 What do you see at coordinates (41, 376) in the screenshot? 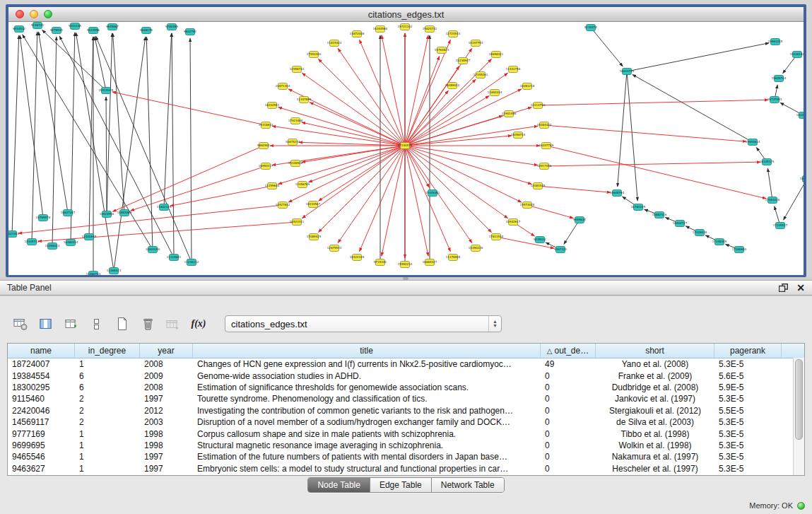
I see `cell-name: 19384554` at bounding box center [41, 376].